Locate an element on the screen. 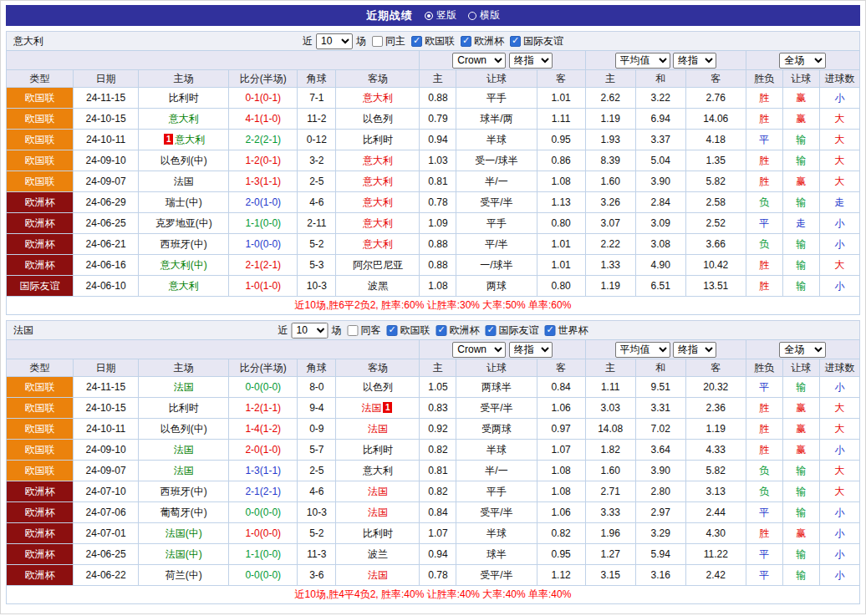 This screenshot has width=866, height=616. checkbox-icon is located at coordinates (393, 331).